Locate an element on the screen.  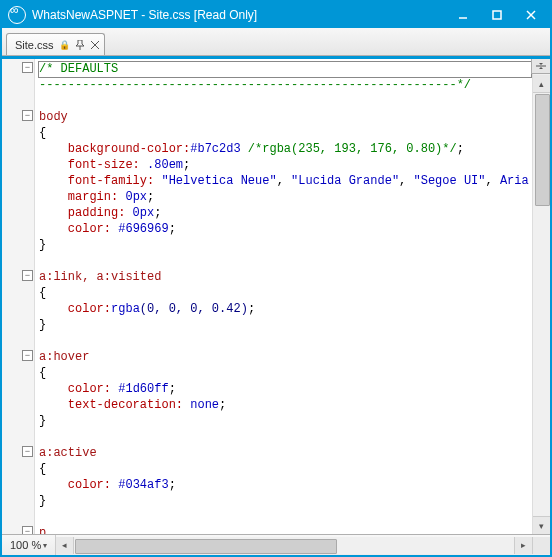
close-button is located at coordinates (531, 15).